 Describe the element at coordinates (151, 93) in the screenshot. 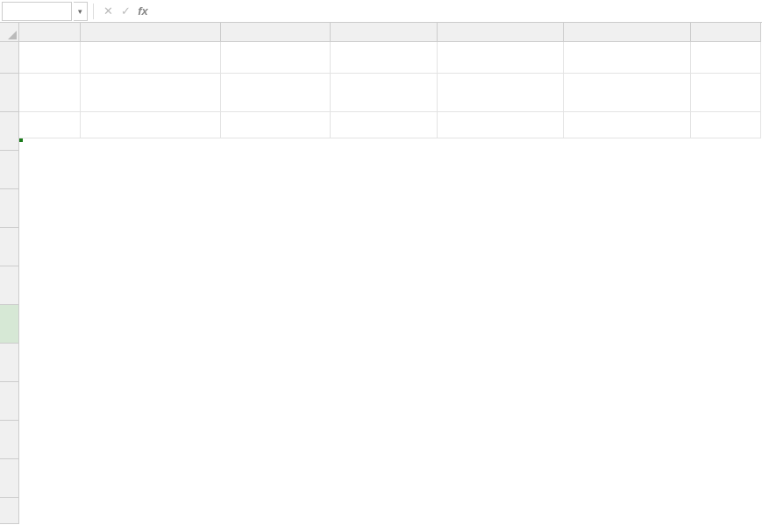

I see `header-item-name` at that location.